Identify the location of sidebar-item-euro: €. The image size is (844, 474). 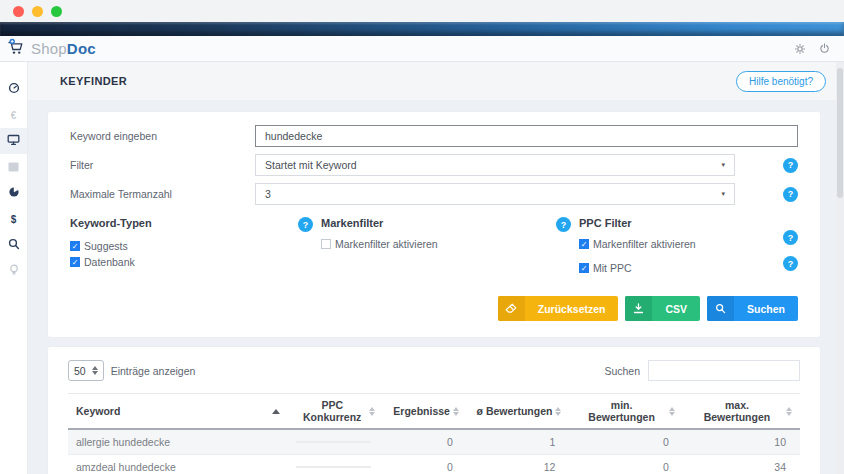
(14, 115).